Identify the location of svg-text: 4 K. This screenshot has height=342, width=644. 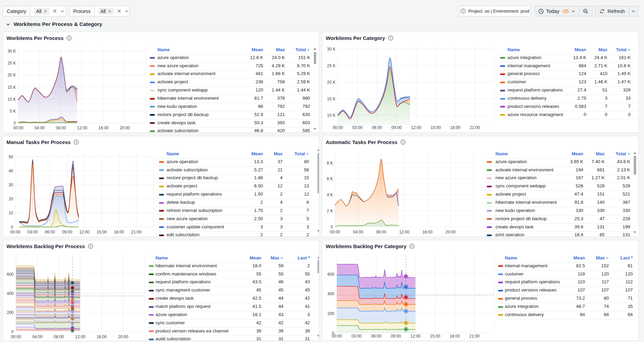
(330, 195).